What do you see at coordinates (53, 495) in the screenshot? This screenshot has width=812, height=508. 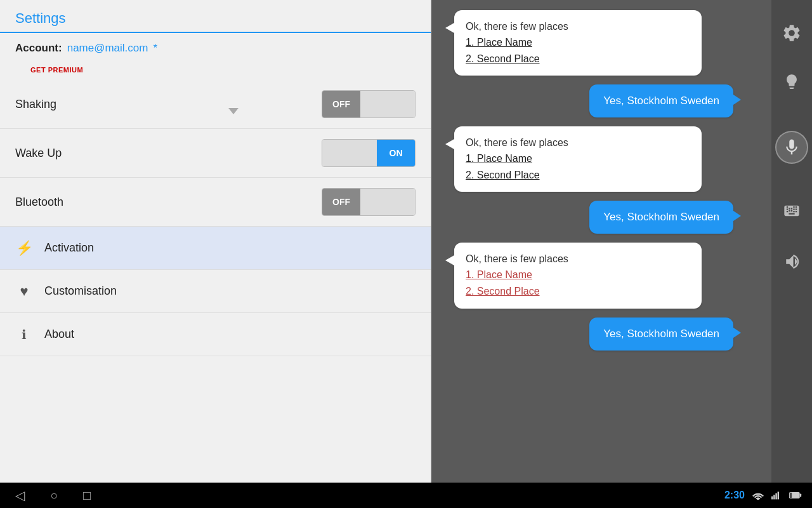 I see `nav-buttons: ◁ ○ □` at bounding box center [53, 495].